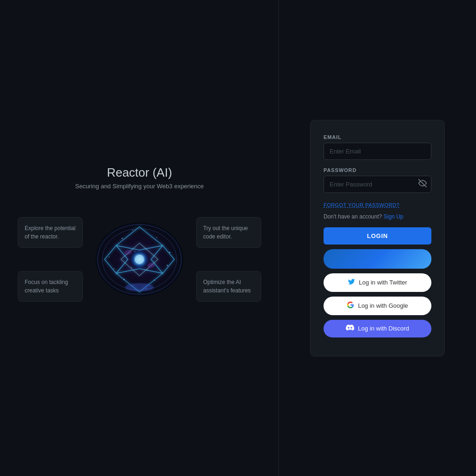 The height and width of the screenshot is (476, 476). What do you see at coordinates (50, 286) in the screenshot?
I see `feature-card-focus: Focus on tackling creative tasks` at bounding box center [50, 286].